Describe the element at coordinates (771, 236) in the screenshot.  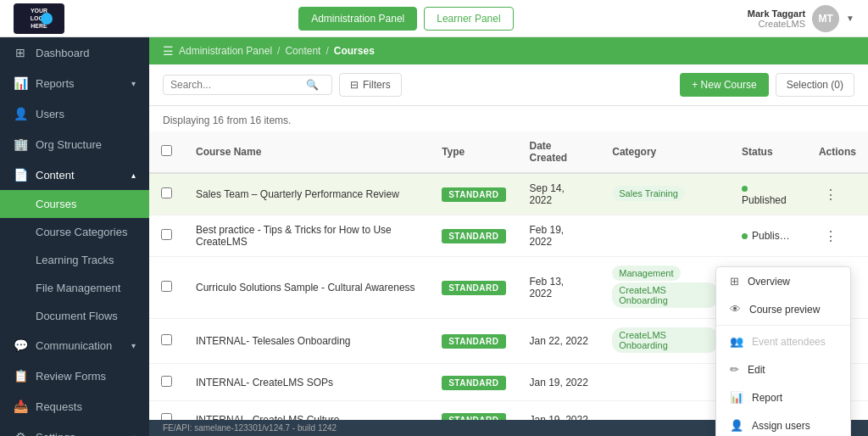
I see `status-text: Publis…` at that location.